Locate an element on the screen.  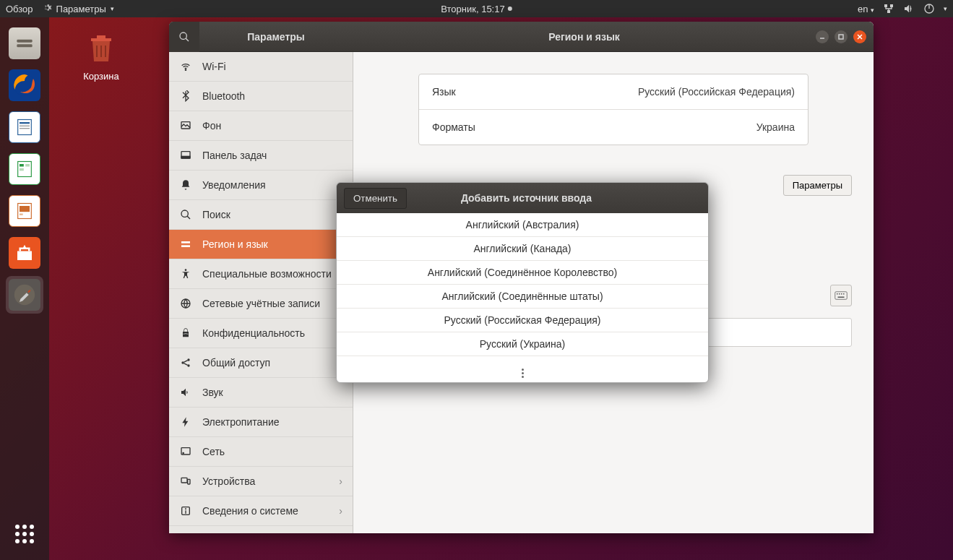
window-titlebar: Параметры Регион и язык is located at coordinates (522, 37).